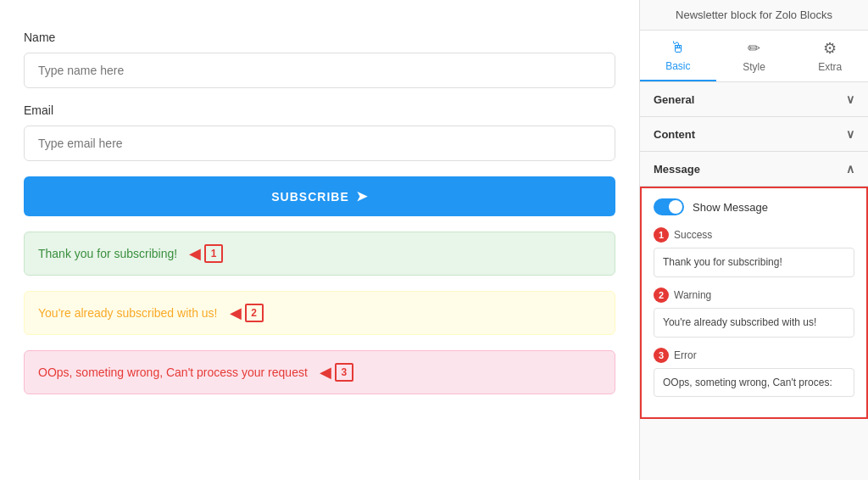 The height and width of the screenshot is (480, 868). What do you see at coordinates (678, 66) in the screenshot?
I see `tab-basic-label: Basic` at bounding box center [678, 66].